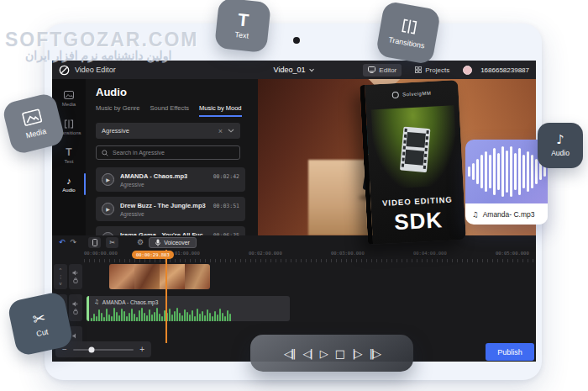  Describe the element at coordinates (166, 296) in the screenshot. I see `playhead-line` at that location.